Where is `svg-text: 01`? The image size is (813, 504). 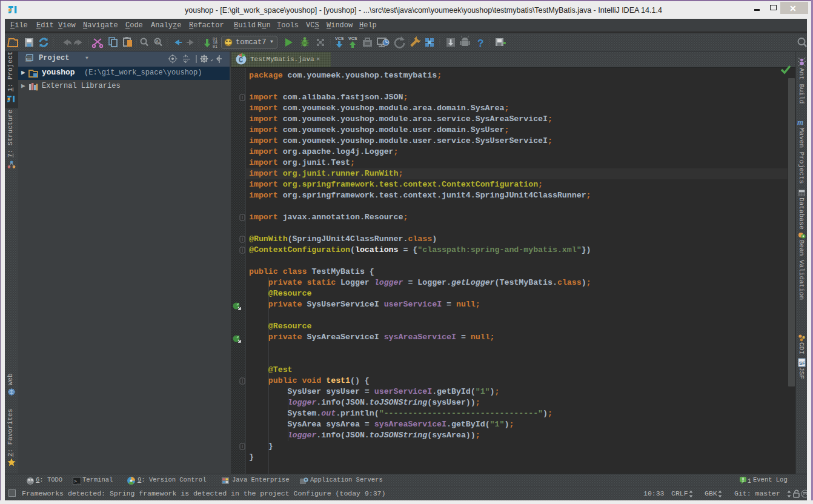 svg-text: 01 is located at coordinates (215, 47).